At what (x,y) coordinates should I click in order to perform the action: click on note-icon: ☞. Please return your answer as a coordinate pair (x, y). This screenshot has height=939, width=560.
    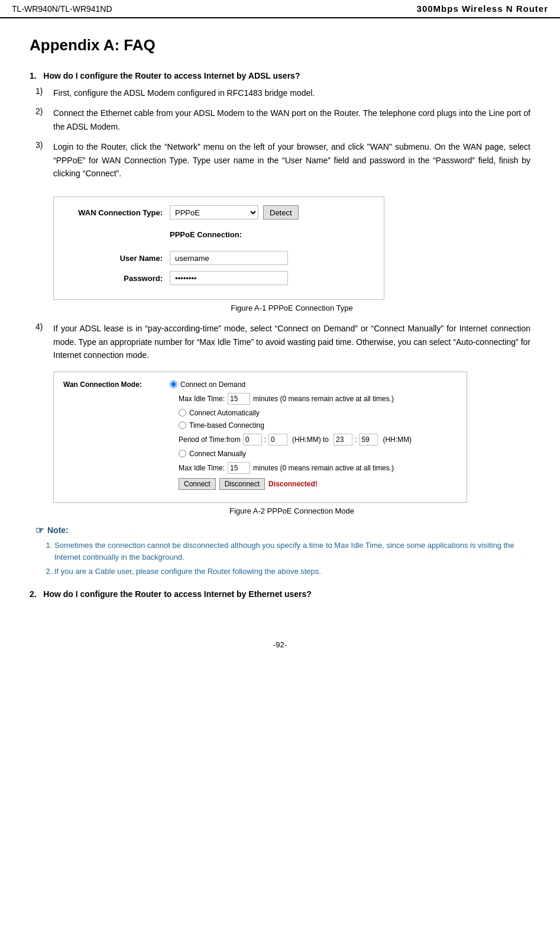
    Looking at the image, I should click on (40, 530).